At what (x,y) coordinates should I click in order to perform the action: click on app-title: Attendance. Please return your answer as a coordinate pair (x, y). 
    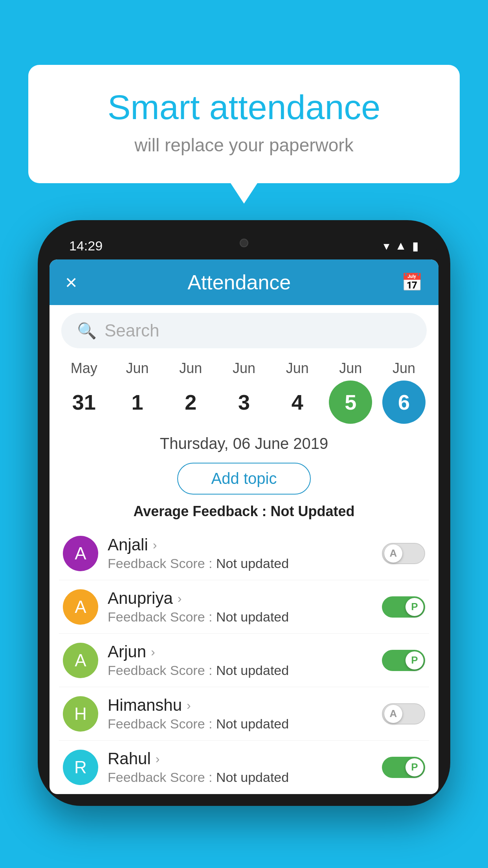
    Looking at the image, I should click on (239, 282).